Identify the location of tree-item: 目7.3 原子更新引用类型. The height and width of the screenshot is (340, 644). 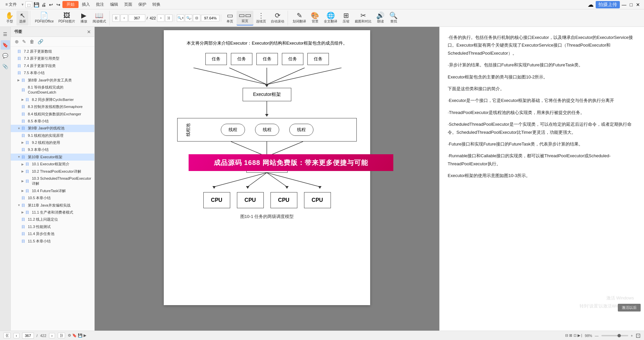
(52, 58).